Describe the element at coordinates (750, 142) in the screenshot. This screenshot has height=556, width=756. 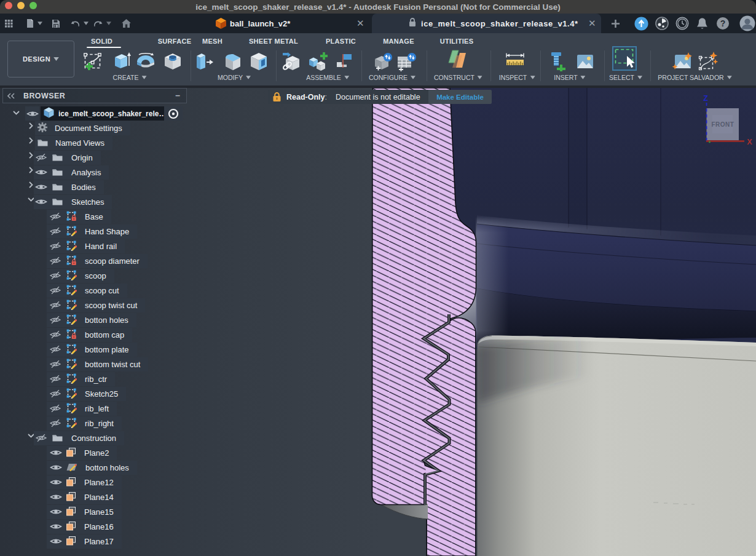
I see `svg-text: X` at that location.